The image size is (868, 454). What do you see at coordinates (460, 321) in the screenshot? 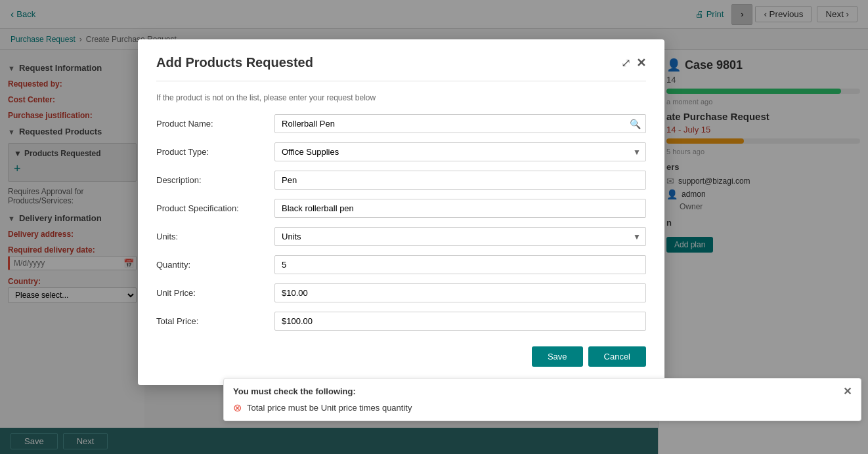
I see `total-price-control` at bounding box center [460, 321].